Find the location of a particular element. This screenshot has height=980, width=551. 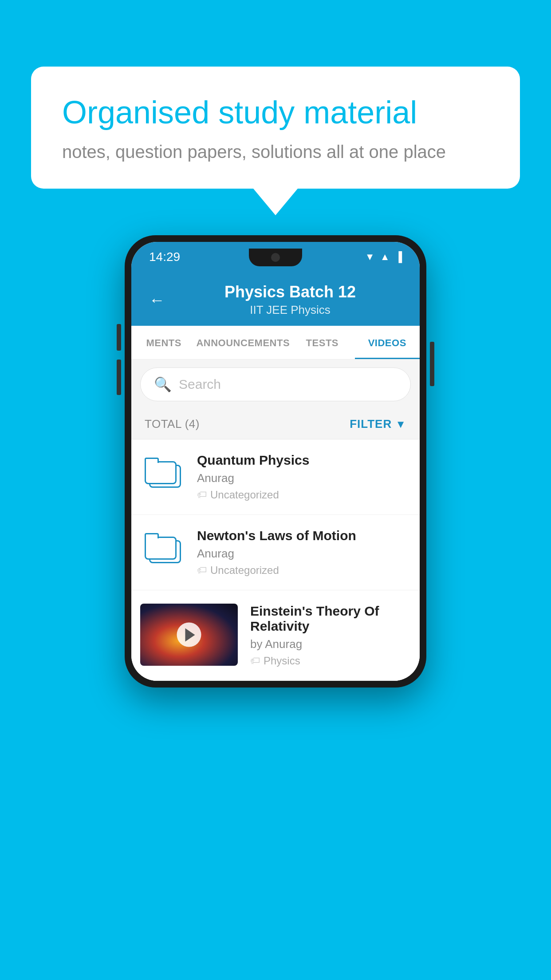

batch-subtitle: IIT JEE Physics is located at coordinates (290, 310).